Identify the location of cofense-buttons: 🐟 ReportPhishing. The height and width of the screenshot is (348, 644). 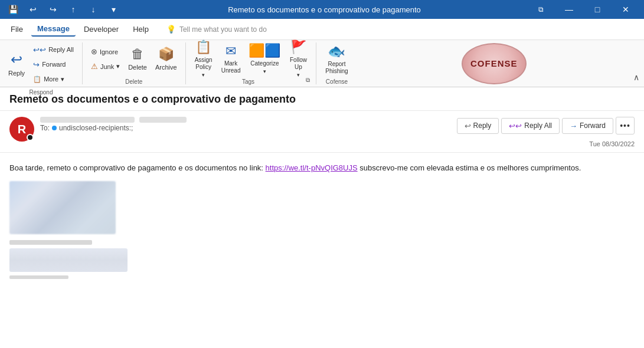
(336, 59).